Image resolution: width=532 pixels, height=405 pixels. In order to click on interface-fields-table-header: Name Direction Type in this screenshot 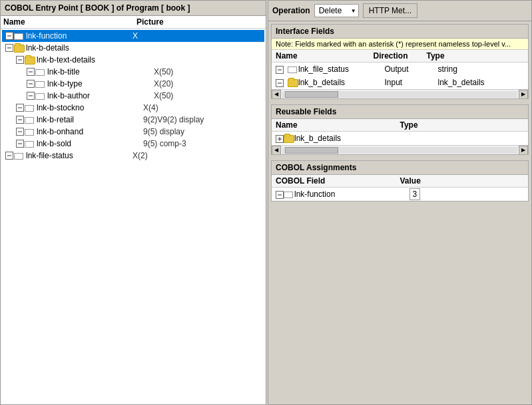, I will do `click(399, 56)`.